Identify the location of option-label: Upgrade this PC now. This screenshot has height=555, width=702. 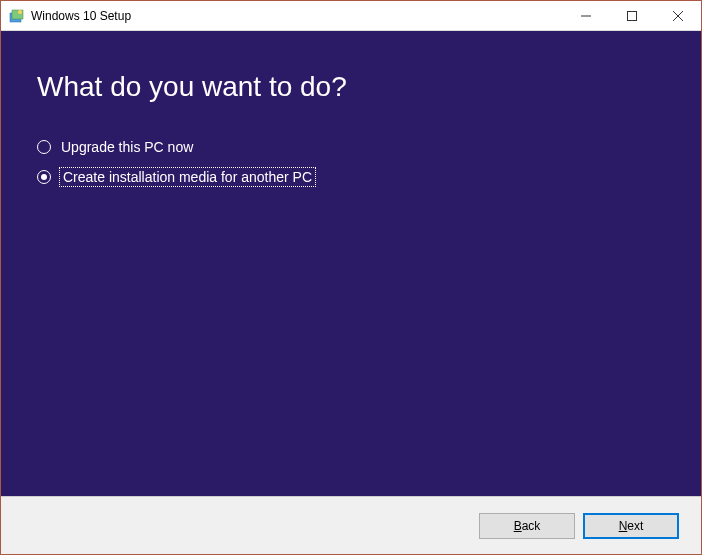
(127, 147).